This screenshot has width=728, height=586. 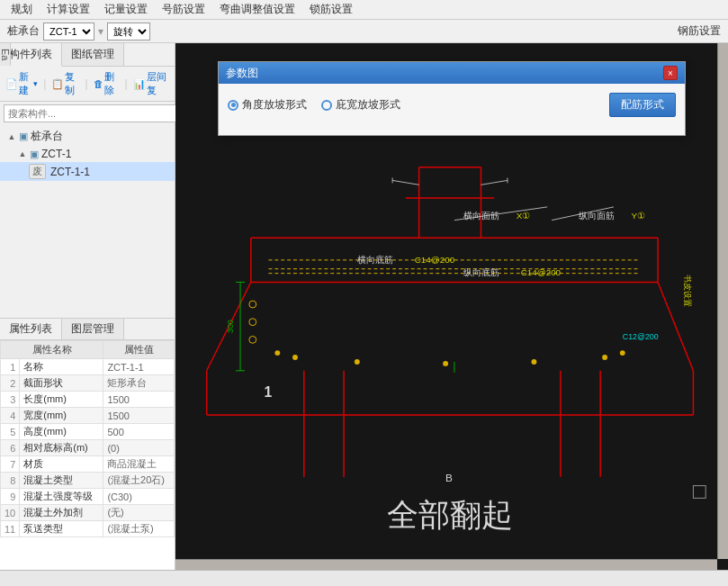 I want to click on option2-label: 庇宽放坡形式, so click(x=368, y=104).